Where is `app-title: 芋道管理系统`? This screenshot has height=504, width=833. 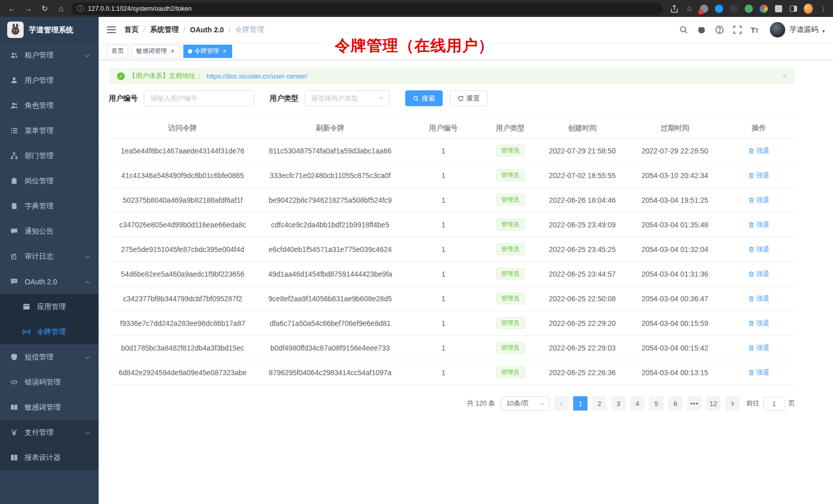
app-title: 芋道管理系统 is located at coordinates (51, 30).